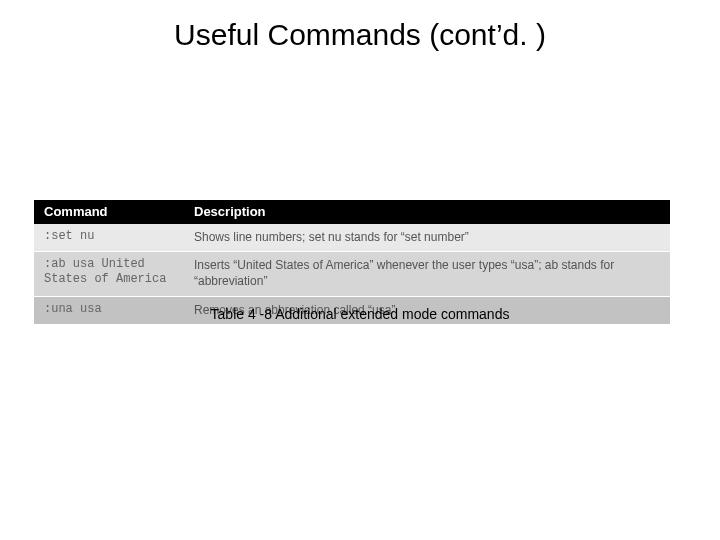 This screenshot has height=540, width=720. I want to click on page-title: Useful Commands (cont’d. ), so click(360, 35).